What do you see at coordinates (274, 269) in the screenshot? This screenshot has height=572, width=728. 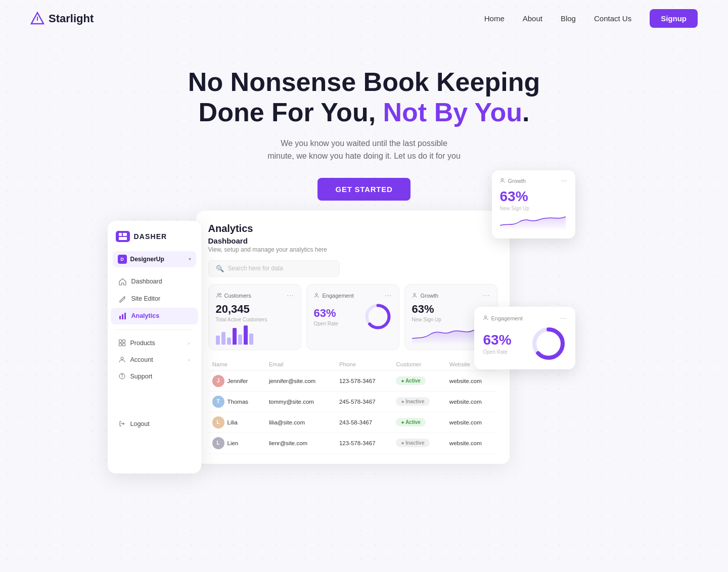 I see `search-bar: 🔍 Search here for data` at bounding box center [274, 269].